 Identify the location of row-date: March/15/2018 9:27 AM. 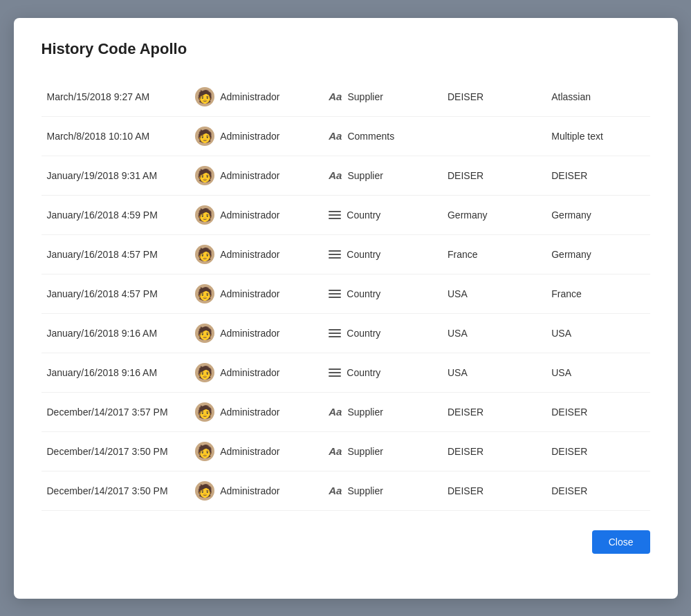
(116, 97).